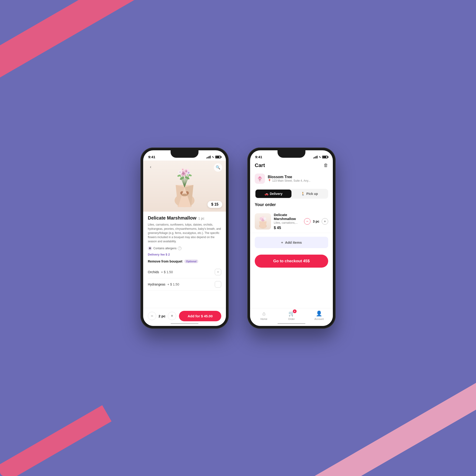 This screenshot has height=476, width=476. What do you see at coordinates (287, 217) in the screenshot?
I see `cart-item-name: Delicate Marshmallow` at bounding box center [287, 217].